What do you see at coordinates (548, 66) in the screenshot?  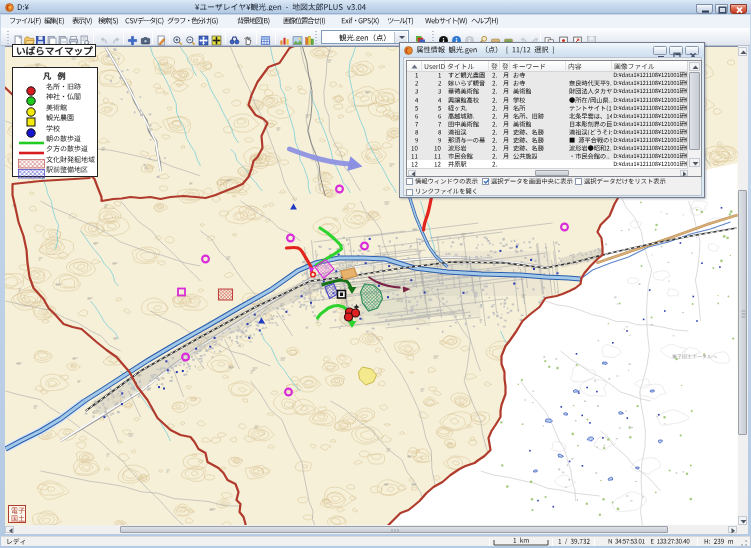 I see `table-header` at bounding box center [548, 66].